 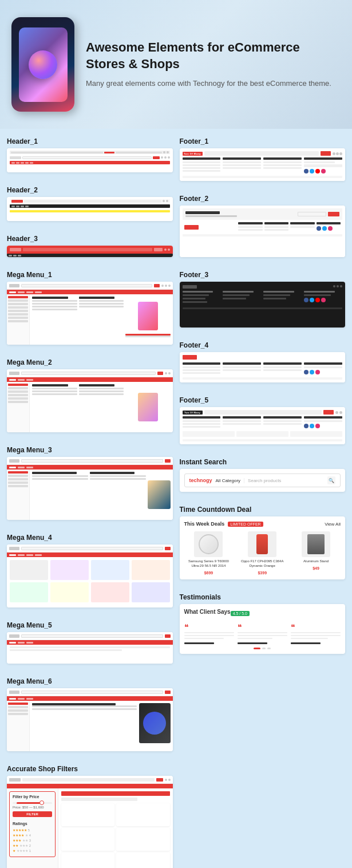 I want to click on header3-section: Header_3, so click(x=90, y=246).